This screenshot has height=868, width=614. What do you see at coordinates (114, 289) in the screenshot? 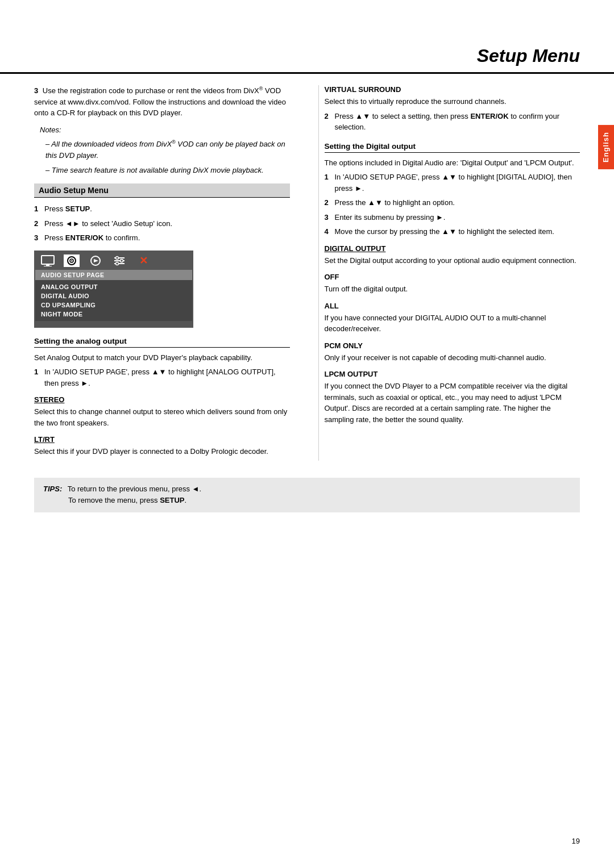
I see `menu-mockup: ✕ AUDIO SETUP PAGE ANALOG OUTPUT DIGITAL…` at bounding box center [114, 289].